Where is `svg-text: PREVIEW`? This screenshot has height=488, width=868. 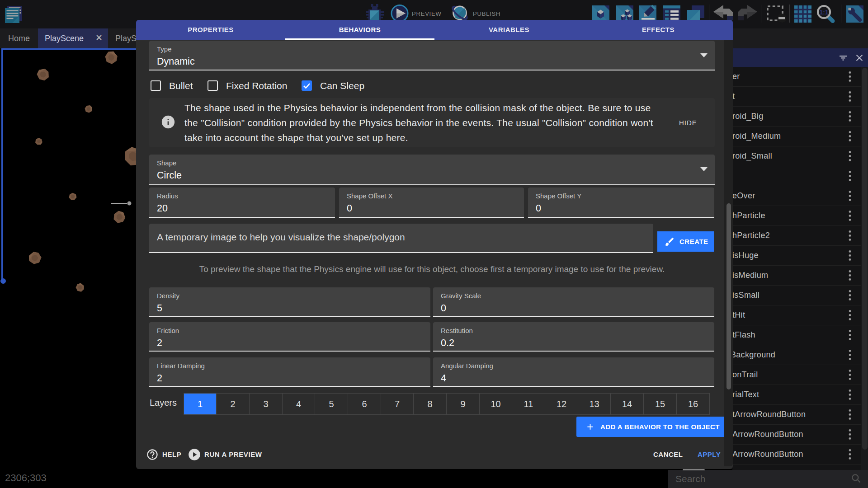
svg-text: PREVIEW is located at coordinates (427, 14).